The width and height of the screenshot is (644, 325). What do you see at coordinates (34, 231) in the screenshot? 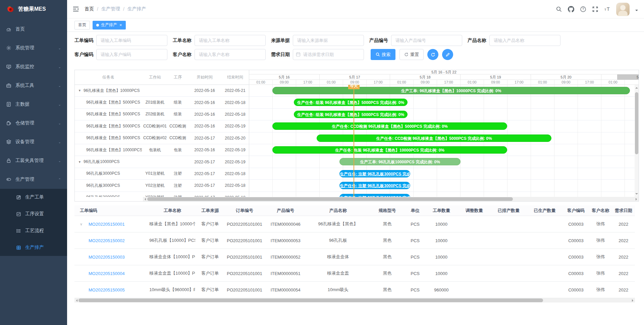
I see `sidebar-item-routing: 工艺流程` at bounding box center [34, 231].